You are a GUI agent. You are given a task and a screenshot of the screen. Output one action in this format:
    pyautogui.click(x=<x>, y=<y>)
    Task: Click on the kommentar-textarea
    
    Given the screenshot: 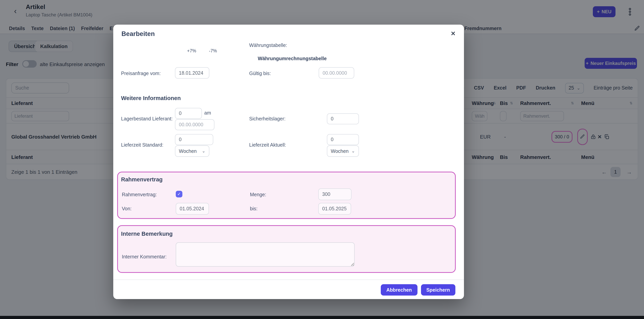 What is the action you would take?
    pyautogui.click(x=265, y=255)
    